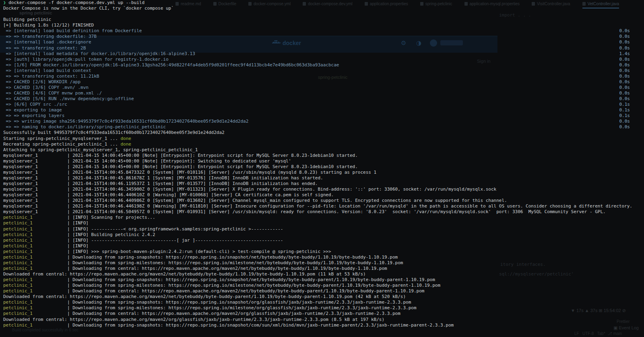 Image resolution: width=644 pixels, height=337 pixels. Describe the element at coordinates (322, 82) in the screenshot. I see `terminal-line: => CACHED [2/6] WORKDIR /app0.0s` at that location.